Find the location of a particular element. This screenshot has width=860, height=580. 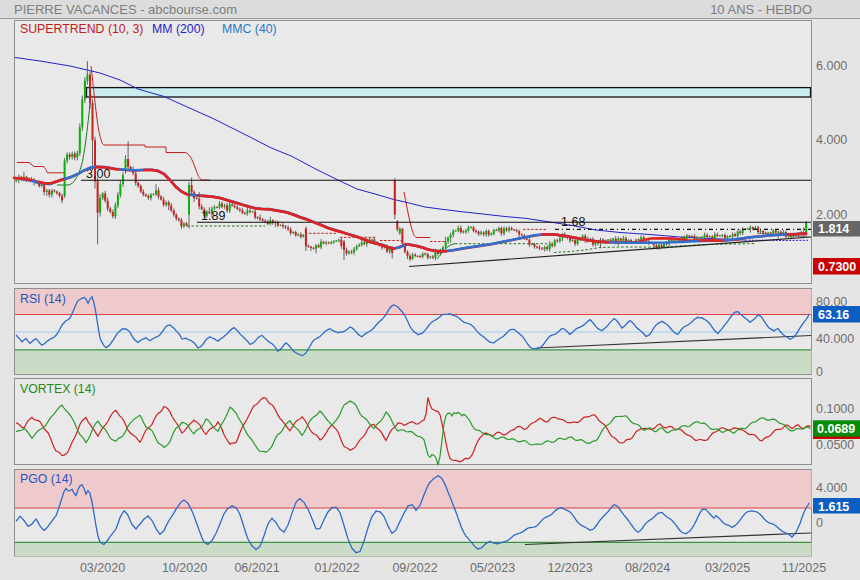

svg-text: 0.7300 is located at coordinates (837, 267).